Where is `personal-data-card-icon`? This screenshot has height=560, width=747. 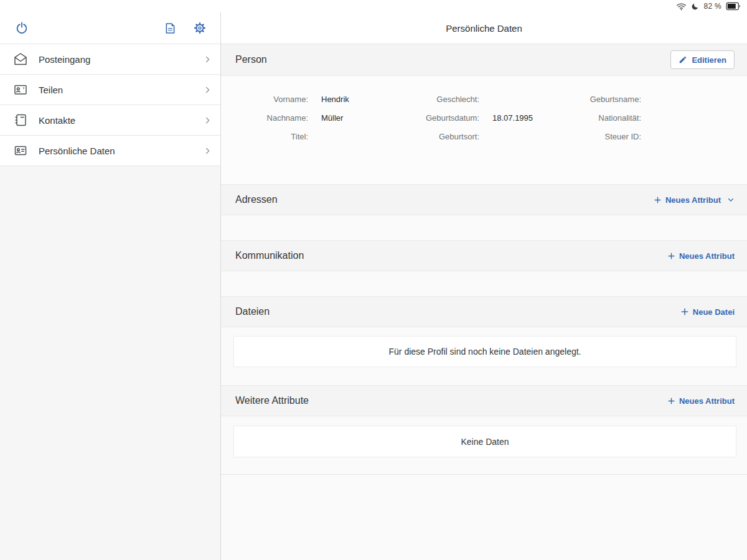
personal-data-card-icon is located at coordinates (21, 151).